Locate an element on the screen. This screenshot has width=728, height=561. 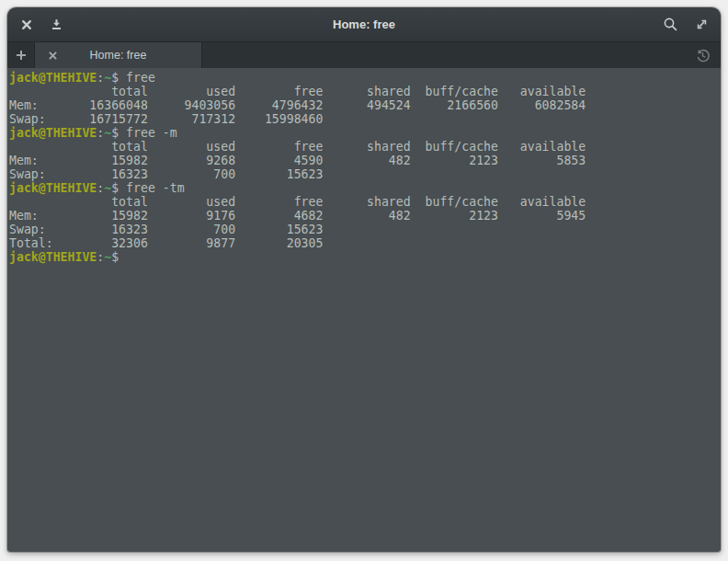
terminal-line: Mem: 16366048 9403056 4796432 494524 216… is located at coordinates (365, 105).